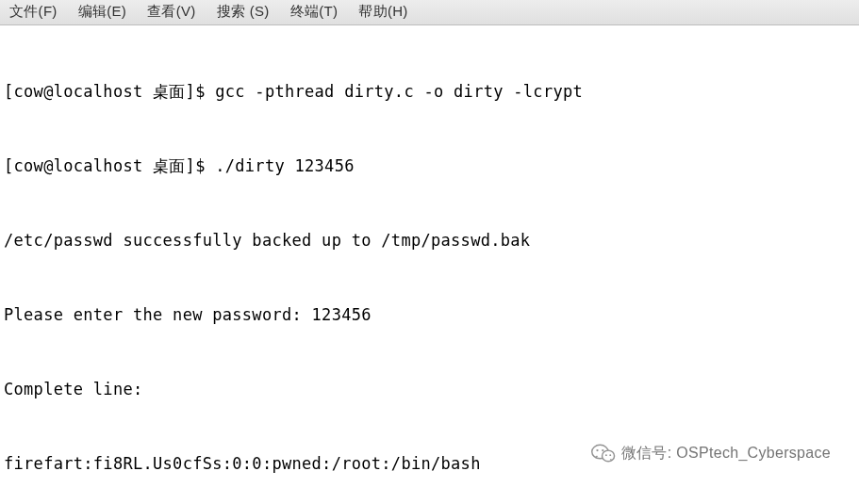 The image size is (859, 504). What do you see at coordinates (34, 11) in the screenshot?
I see `menu-file: 文件(F)` at bounding box center [34, 11].